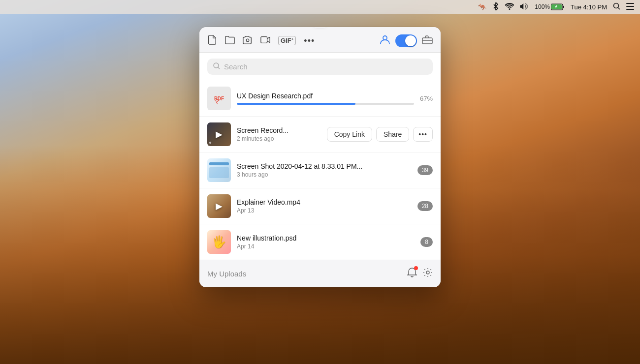 This screenshot has height=364, width=640. I want to click on notification-dot, so click(416, 268).